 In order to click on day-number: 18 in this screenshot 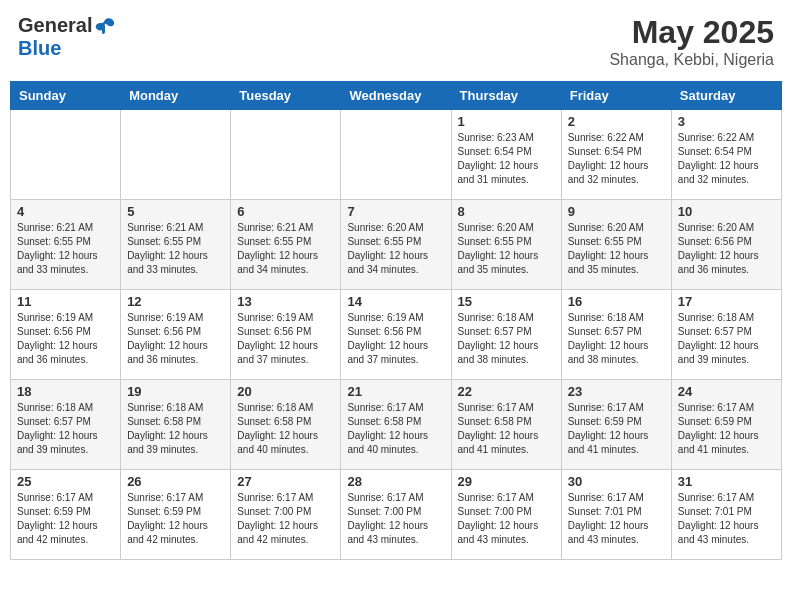, I will do `click(66, 392)`.